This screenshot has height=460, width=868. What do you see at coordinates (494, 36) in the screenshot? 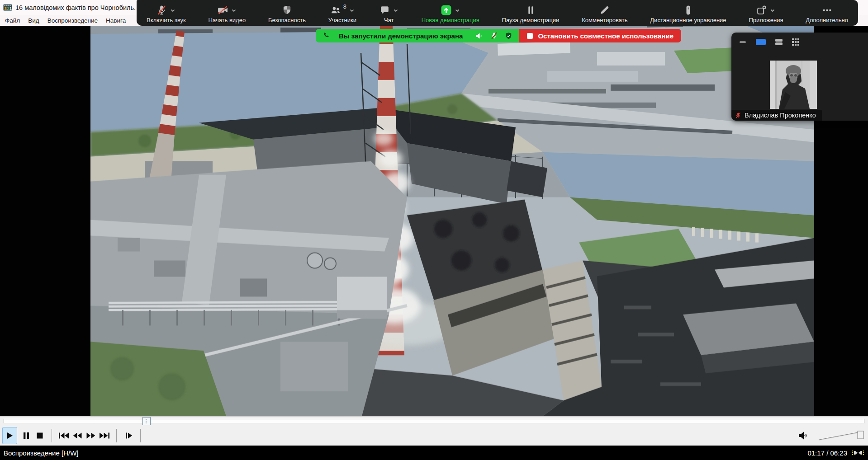
I see `mic-muted-small-icon` at bounding box center [494, 36].